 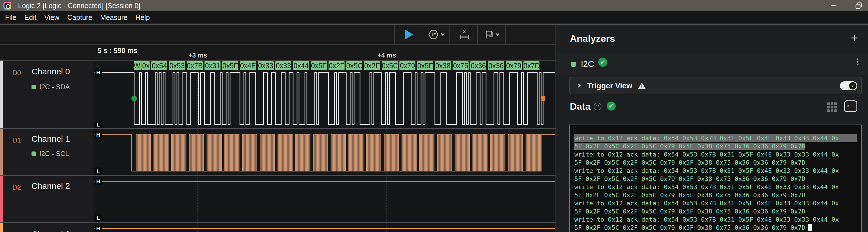 I want to click on menu-item-measure: Measure, so click(x=114, y=17).